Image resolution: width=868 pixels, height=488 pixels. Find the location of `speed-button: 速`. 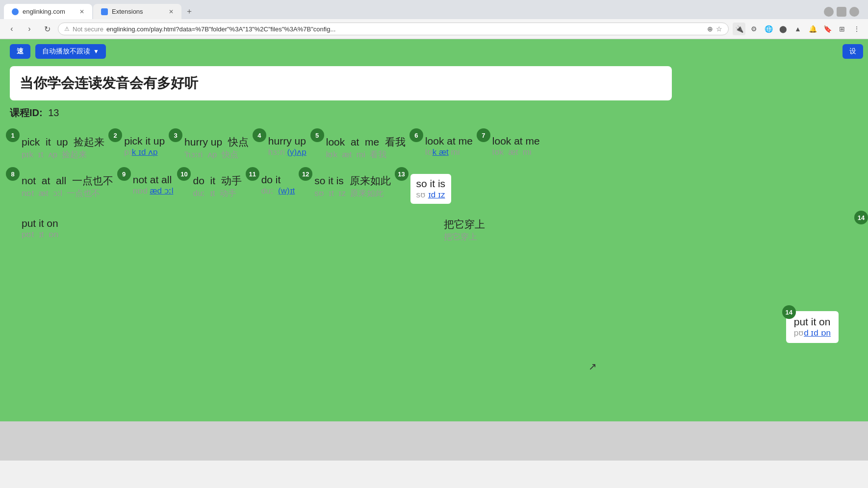

speed-button: 速 is located at coordinates (20, 51).